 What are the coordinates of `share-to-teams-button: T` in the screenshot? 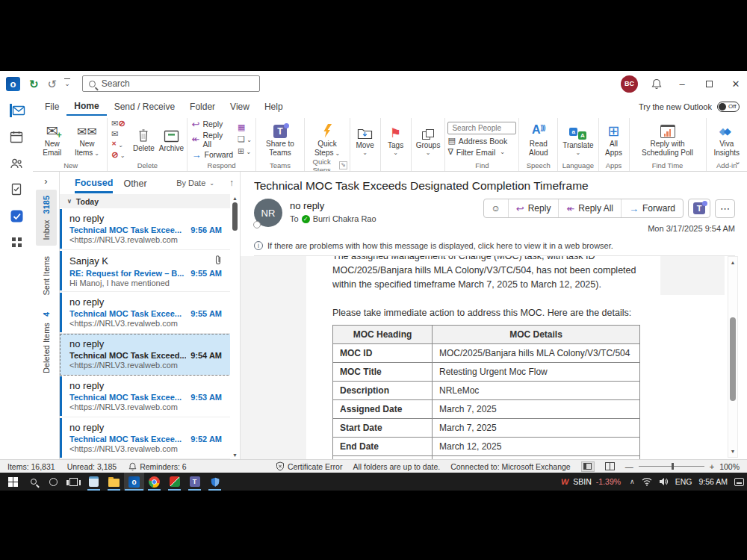 It's located at (699, 208).